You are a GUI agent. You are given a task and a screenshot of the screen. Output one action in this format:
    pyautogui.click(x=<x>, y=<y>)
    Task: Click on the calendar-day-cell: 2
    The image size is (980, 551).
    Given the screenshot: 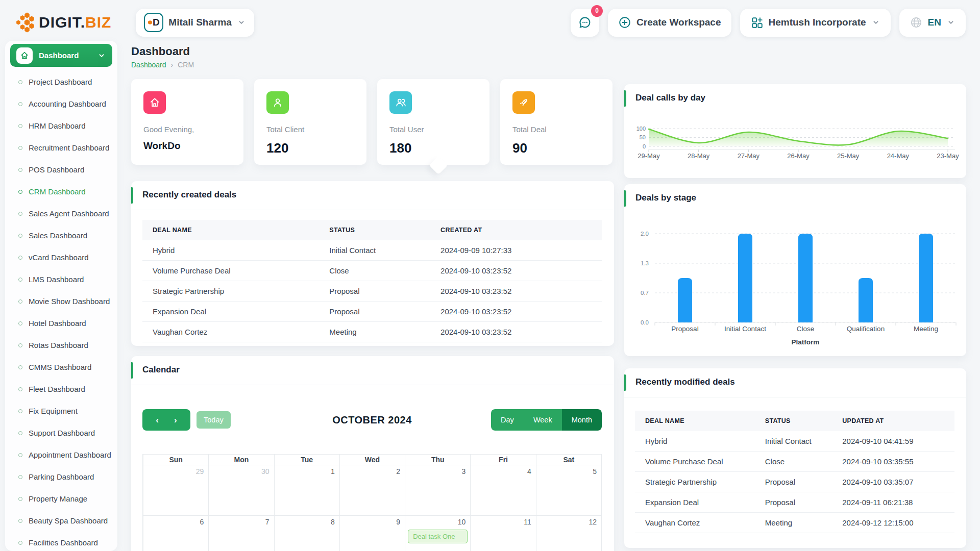 What is the action you would take?
    pyautogui.click(x=372, y=490)
    